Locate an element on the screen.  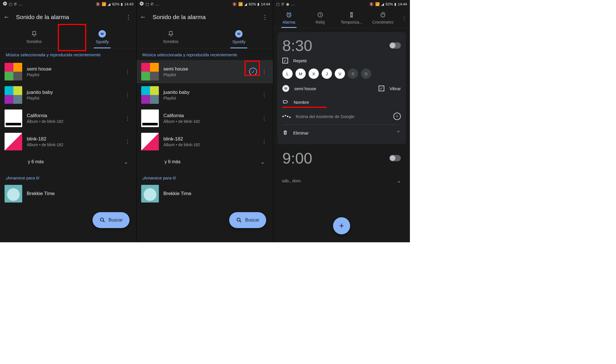
battery-icon: ▮ is located at coordinates (258, 4).